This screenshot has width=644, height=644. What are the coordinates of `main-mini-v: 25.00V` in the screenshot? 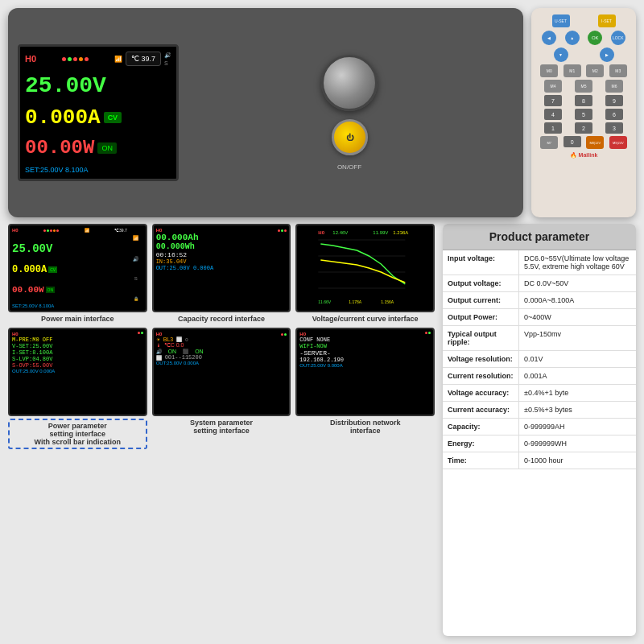 It's located at (69, 249).